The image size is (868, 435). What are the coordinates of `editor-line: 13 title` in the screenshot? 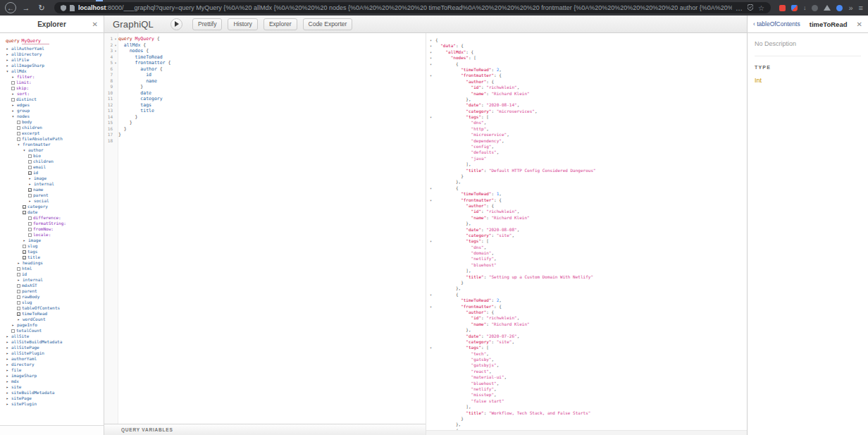 It's located at (265, 111).